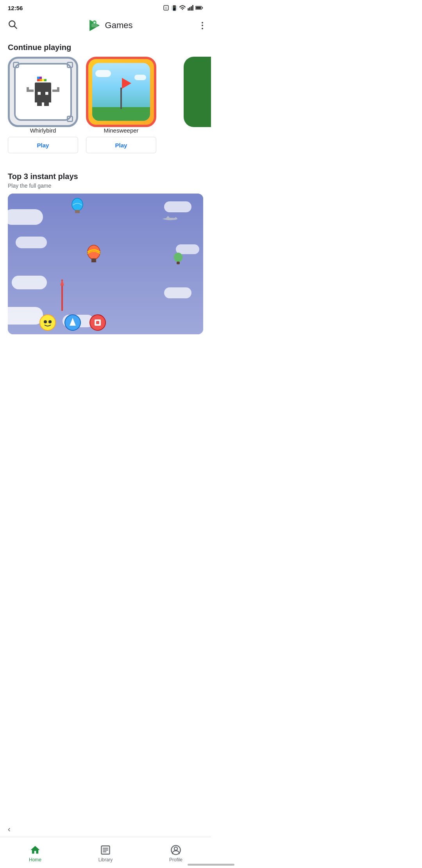 This screenshot has height=868, width=422. I want to click on cloud-lower-right, so click(178, 293).